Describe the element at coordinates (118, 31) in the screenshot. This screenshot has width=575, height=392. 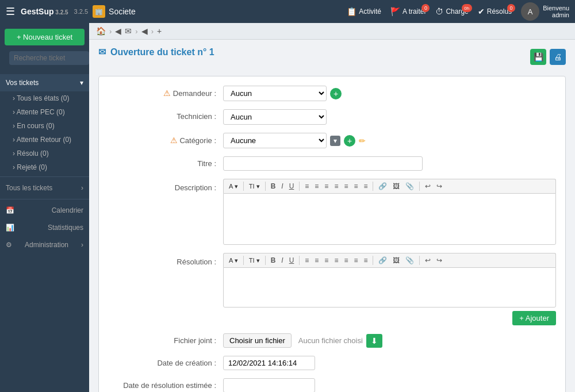
I see `back-icon: ◀` at that location.